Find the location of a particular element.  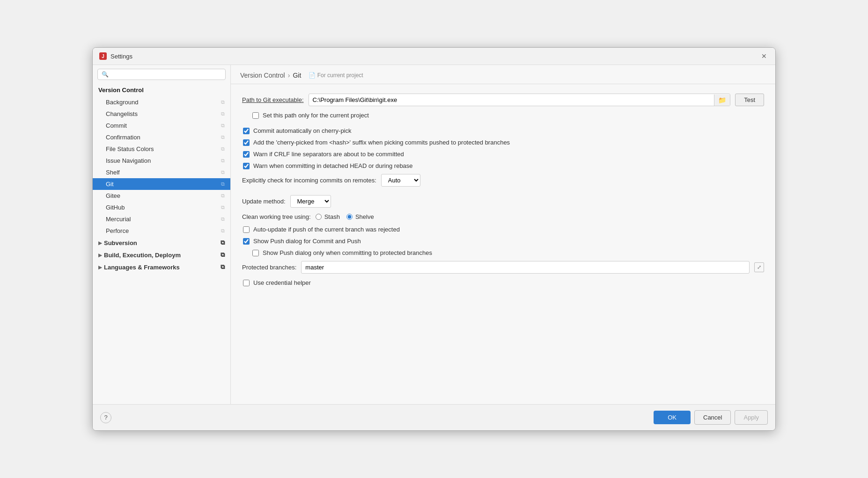

cb2-row: Add the 'cherry-picked from <hash>' suff… is located at coordinates (503, 142).